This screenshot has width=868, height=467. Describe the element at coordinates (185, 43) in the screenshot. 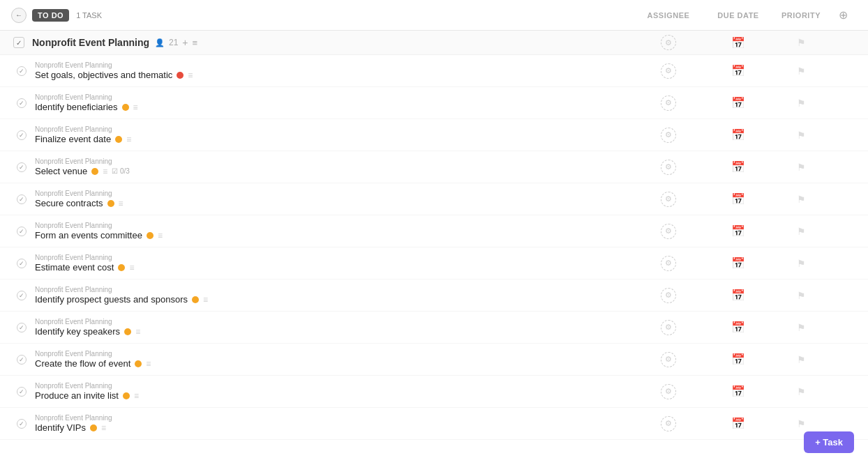

I see `group-add-icon: +` at that location.